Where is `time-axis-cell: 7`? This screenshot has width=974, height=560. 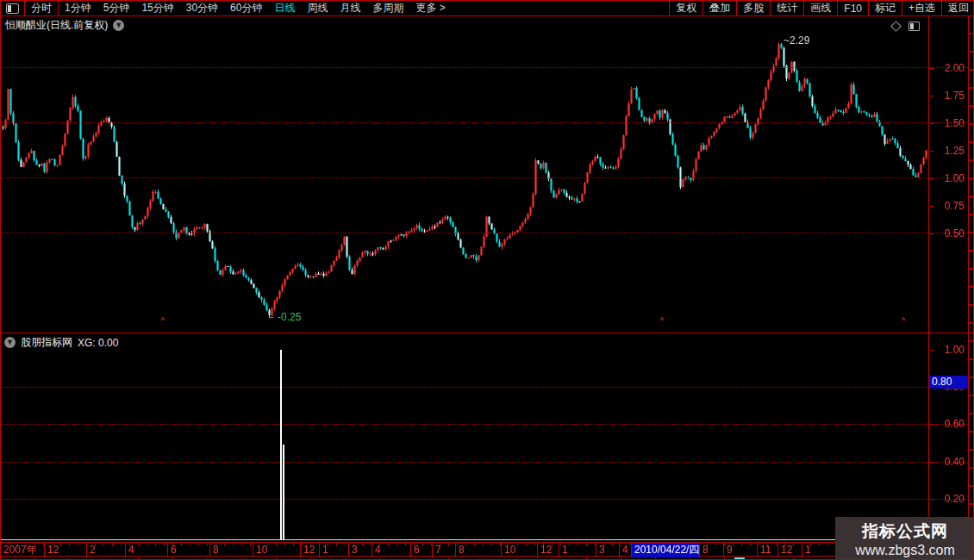
time-axis-cell: 7 is located at coordinates (443, 550).